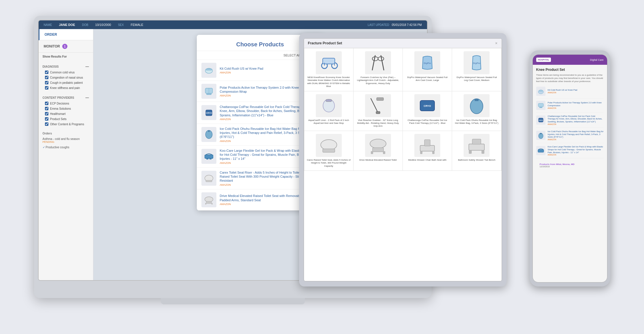 The width and height of the screenshot is (644, 334). What do you see at coordinates (87, 98) in the screenshot?
I see `providers-collapse-icon: —` at bounding box center [87, 98].